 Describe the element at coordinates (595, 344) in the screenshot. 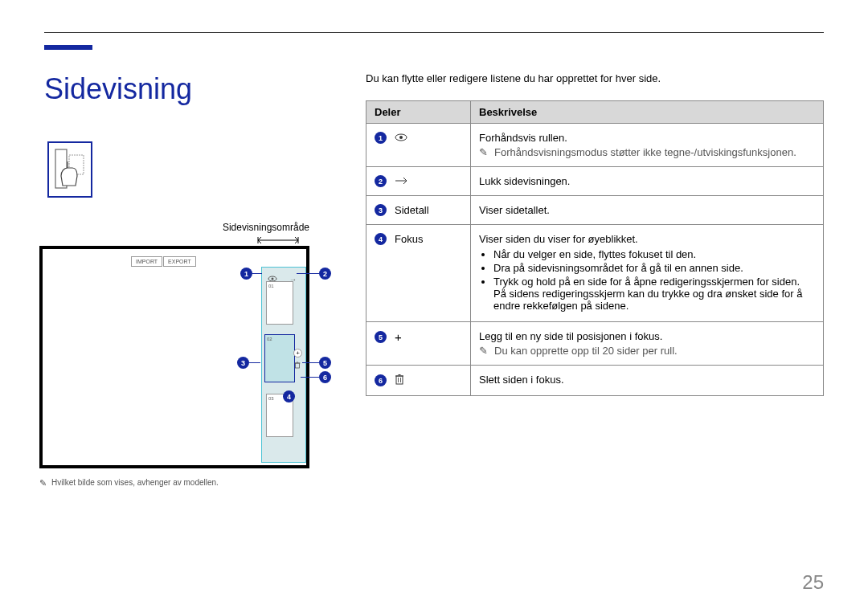

I see `table-row: 5+Legg til en ny side til posisjonen i f…` at that location.